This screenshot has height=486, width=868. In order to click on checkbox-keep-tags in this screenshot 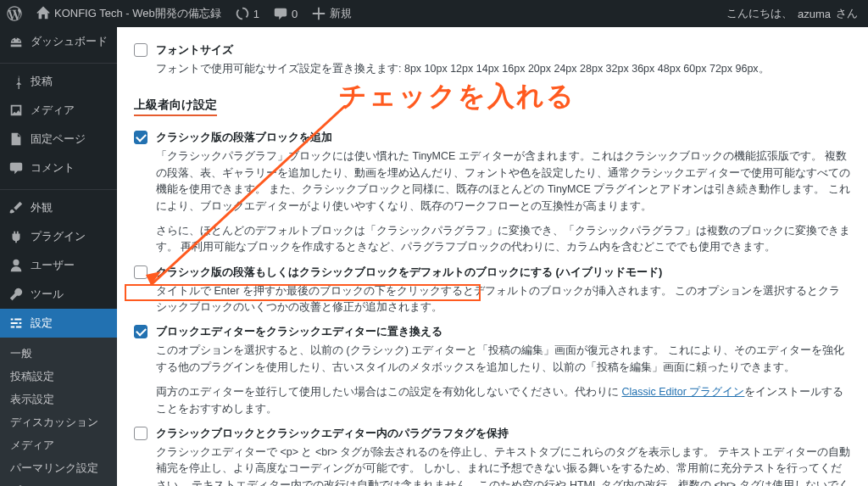, I will do `click(141, 433)`.